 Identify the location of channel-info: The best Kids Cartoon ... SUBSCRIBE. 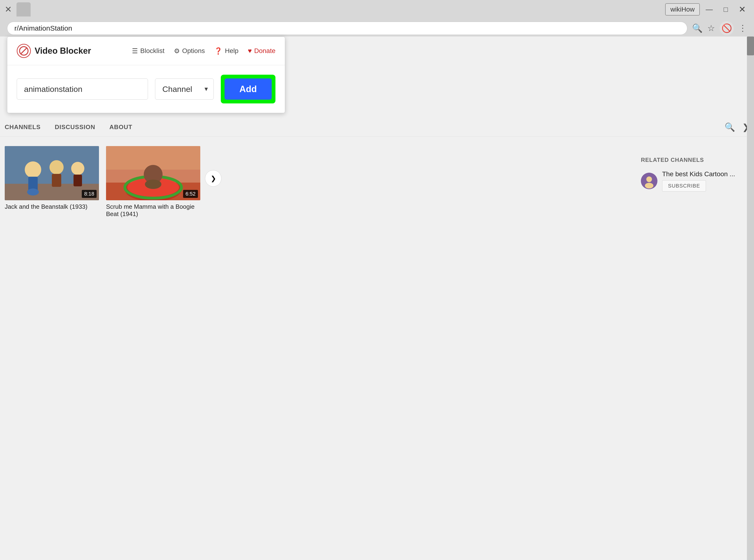
(698, 181).